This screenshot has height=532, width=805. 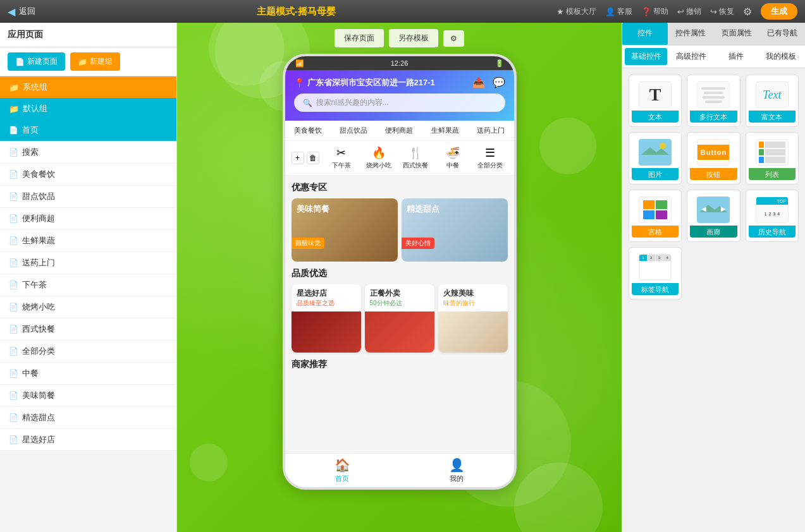 What do you see at coordinates (89, 418) in the screenshot?
I see `sidebar-item-selected-dessert: 📄 精选甜点` at bounding box center [89, 418].